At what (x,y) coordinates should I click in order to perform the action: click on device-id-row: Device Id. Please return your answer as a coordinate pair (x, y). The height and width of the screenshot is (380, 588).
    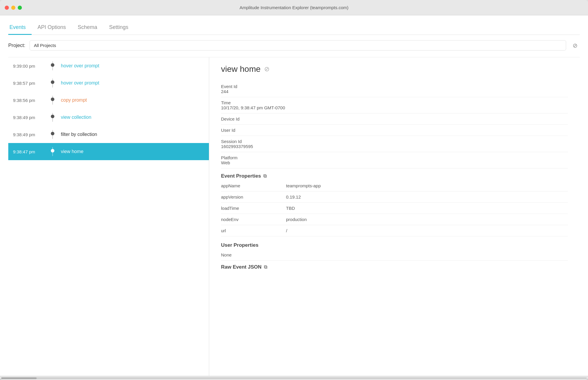
    Looking at the image, I should click on (394, 119).